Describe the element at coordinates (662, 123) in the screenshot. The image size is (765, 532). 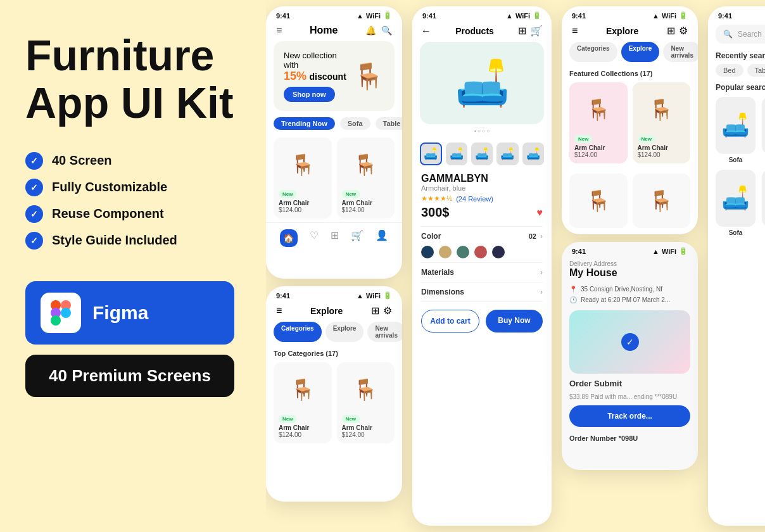
I see `explore2-card-2: 🪑 New Arm Chair $124.00` at that location.